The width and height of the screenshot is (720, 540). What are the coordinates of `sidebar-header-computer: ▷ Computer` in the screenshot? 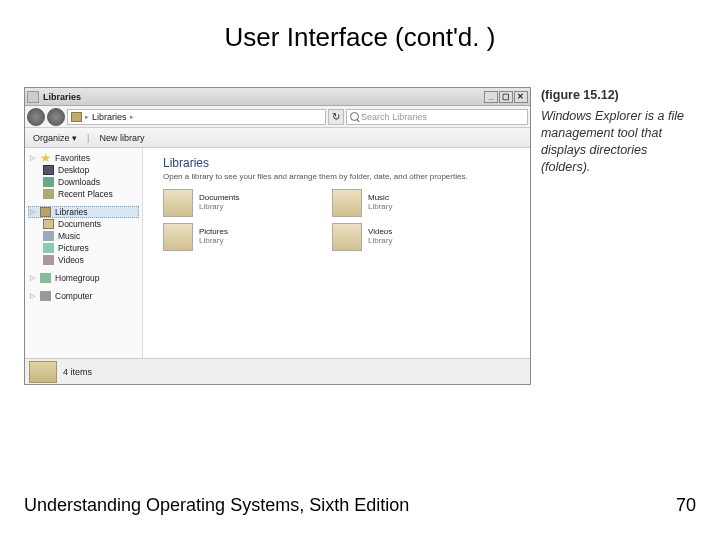 It's located at (84, 296).